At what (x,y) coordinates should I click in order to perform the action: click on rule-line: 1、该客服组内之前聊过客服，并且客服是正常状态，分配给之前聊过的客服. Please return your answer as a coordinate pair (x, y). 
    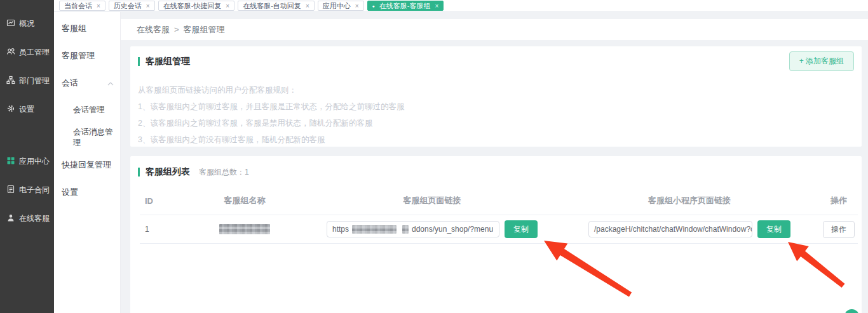
    Looking at the image, I should click on (496, 107).